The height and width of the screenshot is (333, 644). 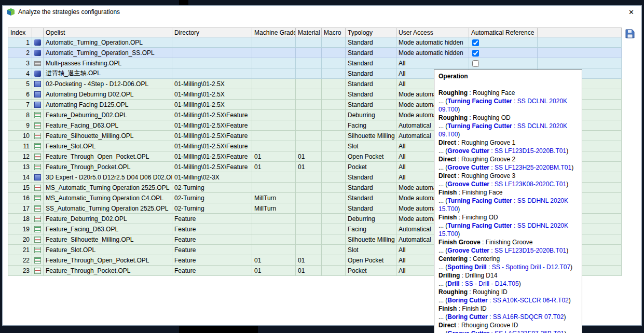 What do you see at coordinates (447, 217) in the screenshot?
I see `tooltip-operation-label: Finish` at bounding box center [447, 217].